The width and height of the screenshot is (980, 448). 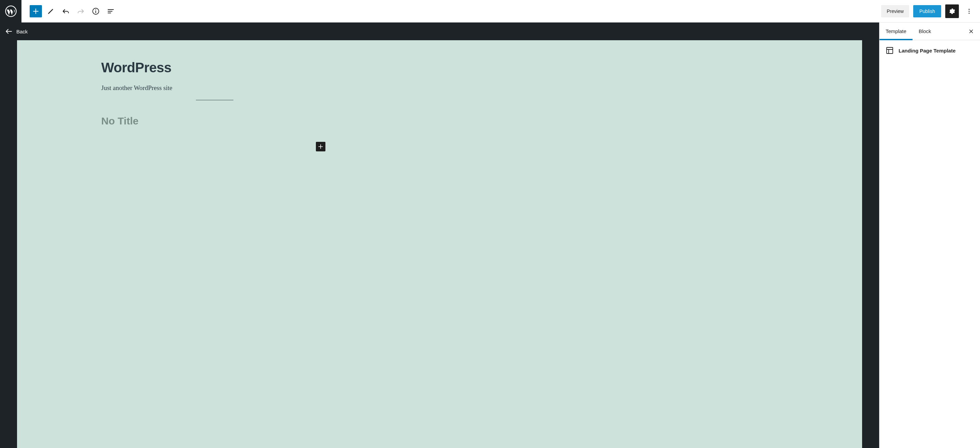 I want to click on arrow-left-icon, so click(x=9, y=31).